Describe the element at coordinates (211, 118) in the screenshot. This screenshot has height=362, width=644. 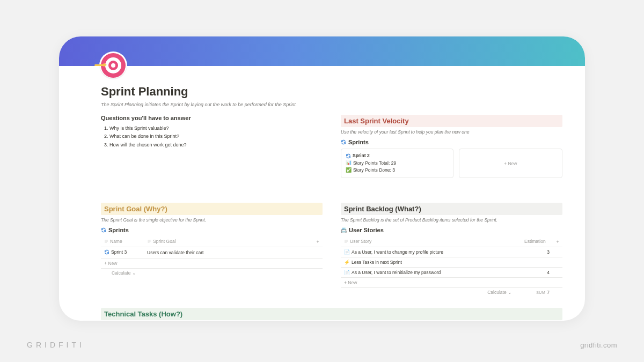
I see `questions-heading: Questions you'll have to answer` at that location.